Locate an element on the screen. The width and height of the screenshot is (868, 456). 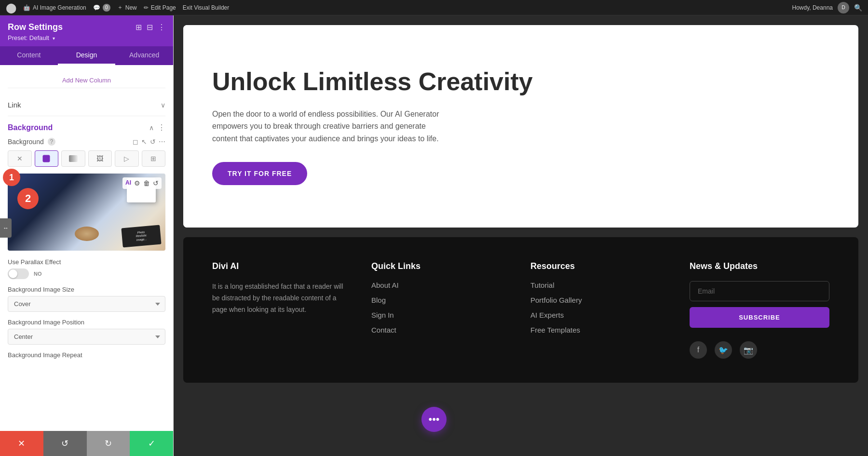
footer-resources-title: Resources is located at coordinates (600, 266).